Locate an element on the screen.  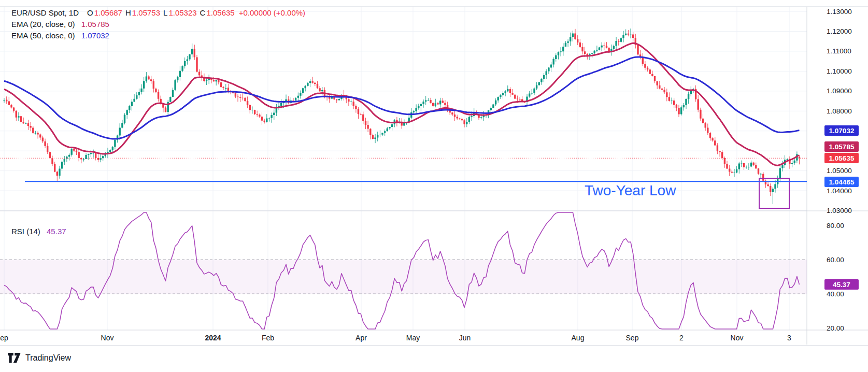
low-label: L is located at coordinates (165, 12).